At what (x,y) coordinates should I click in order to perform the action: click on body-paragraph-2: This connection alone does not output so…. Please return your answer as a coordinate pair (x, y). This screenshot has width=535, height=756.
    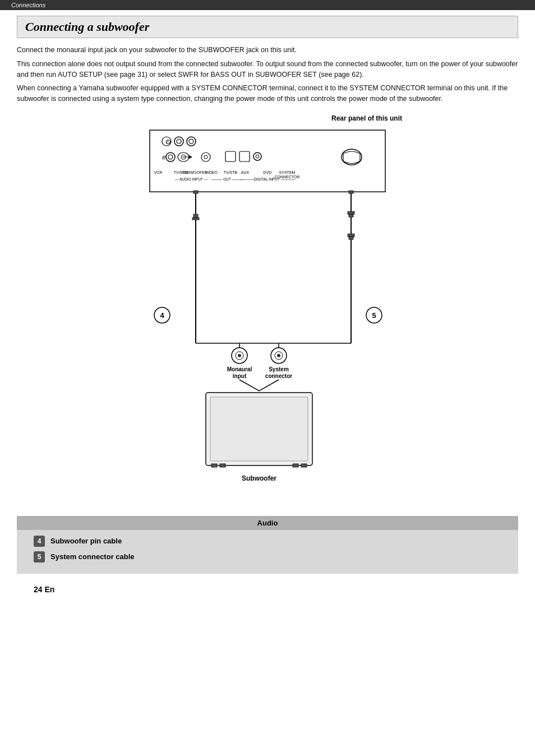
    Looking at the image, I should click on (268, 70).